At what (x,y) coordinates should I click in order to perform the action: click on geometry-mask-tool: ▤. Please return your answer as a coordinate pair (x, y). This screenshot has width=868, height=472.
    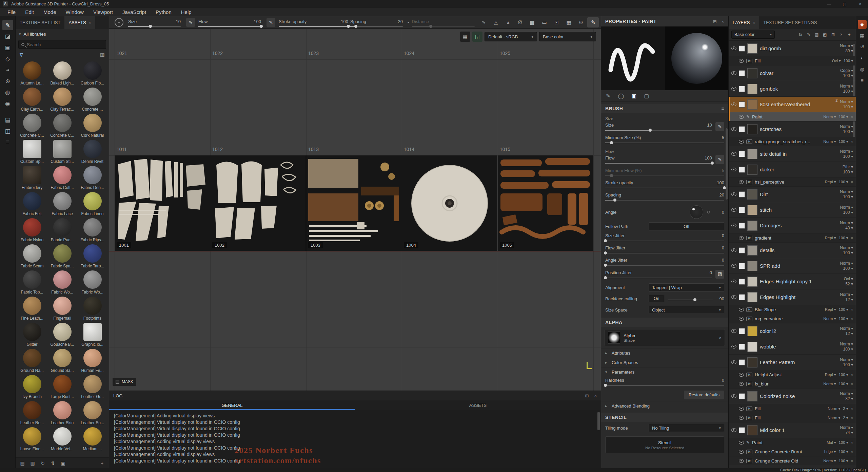
    Looking at the image, I should click on (8, 120).